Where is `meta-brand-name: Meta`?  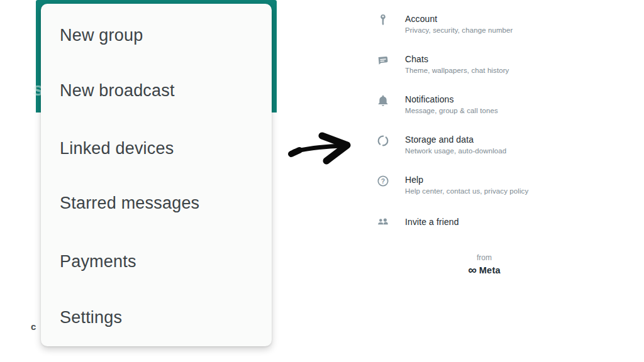
meta-brand-name: Meta is located at coordinates (490, 270).